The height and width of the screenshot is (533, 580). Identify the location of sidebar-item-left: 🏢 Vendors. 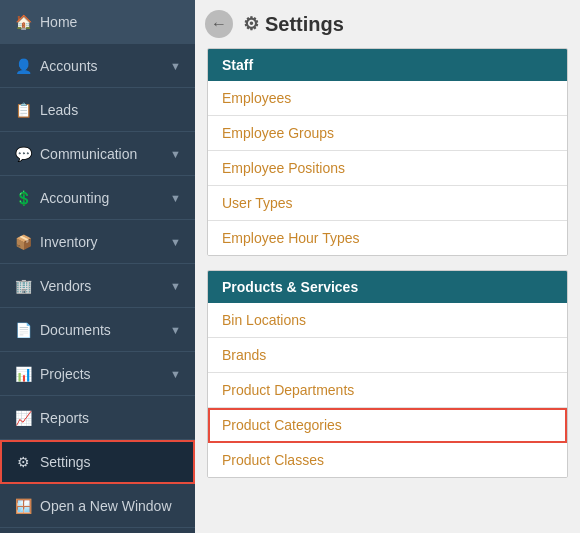
(52, 286).